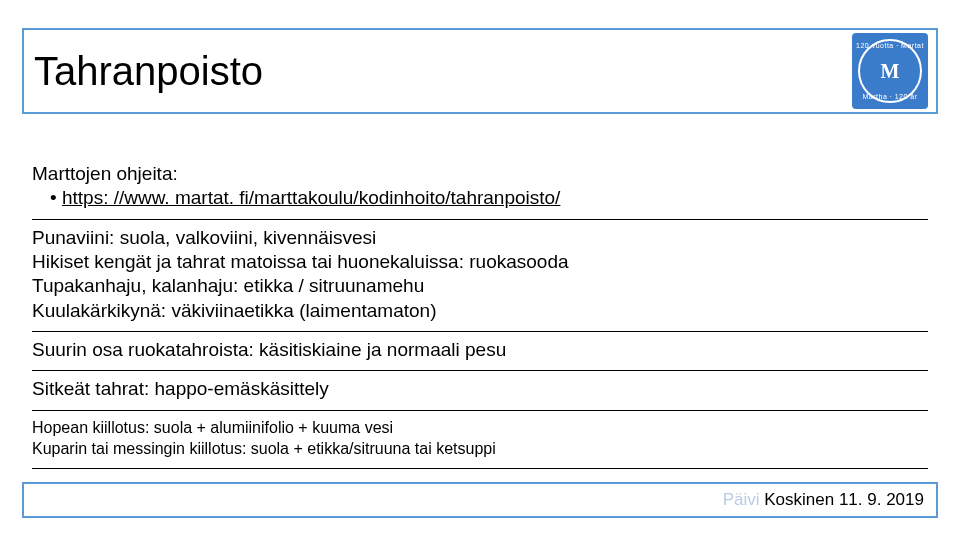 This screenshot has width=960, height=540. Describe the element at coordinates (890, 72) in the screenshot. I see `logo-center-glyph: M` at that location.